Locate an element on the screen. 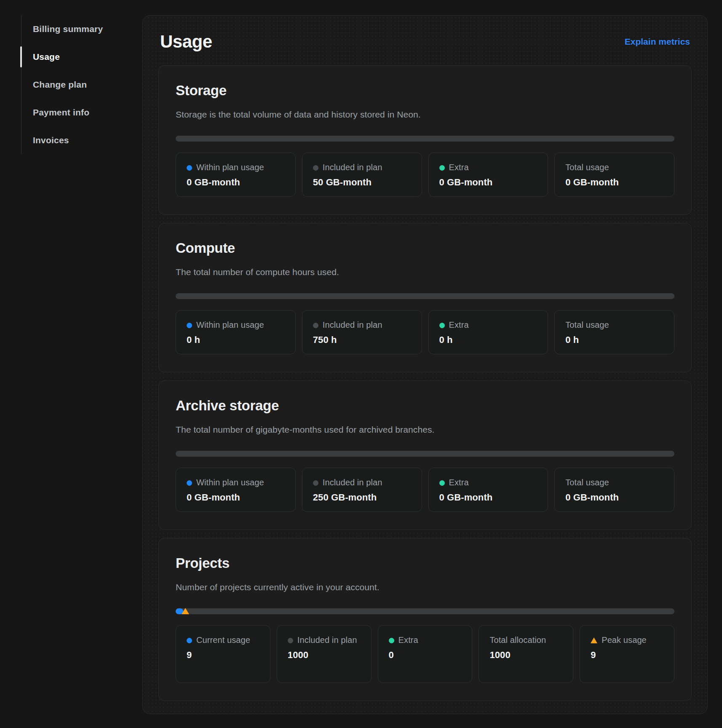  stat-cards: Within plan usage 0 h Included in plan 7… is located at coordinates (425, 332).